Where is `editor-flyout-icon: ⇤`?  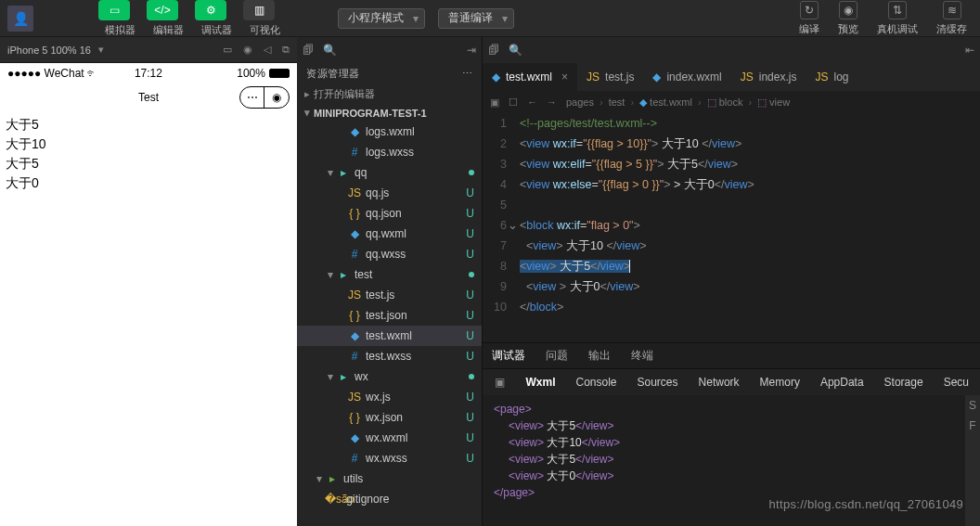
editor-flyout-icon: ⇤ is located at coordinates (970, 50).